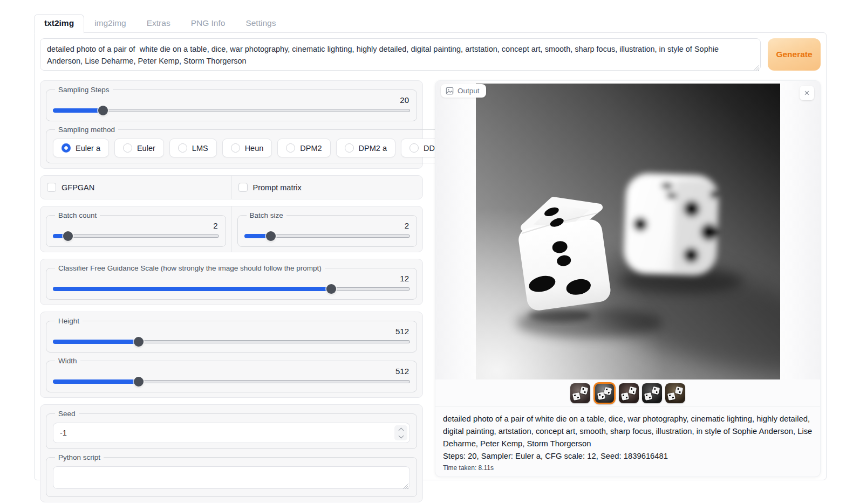 The height and width of the screenshot is (504, 860). What do you see at coordinates (247, 148) in the screenshot?
I see `radio-heun: Heun` at bounding box center [247, 148].